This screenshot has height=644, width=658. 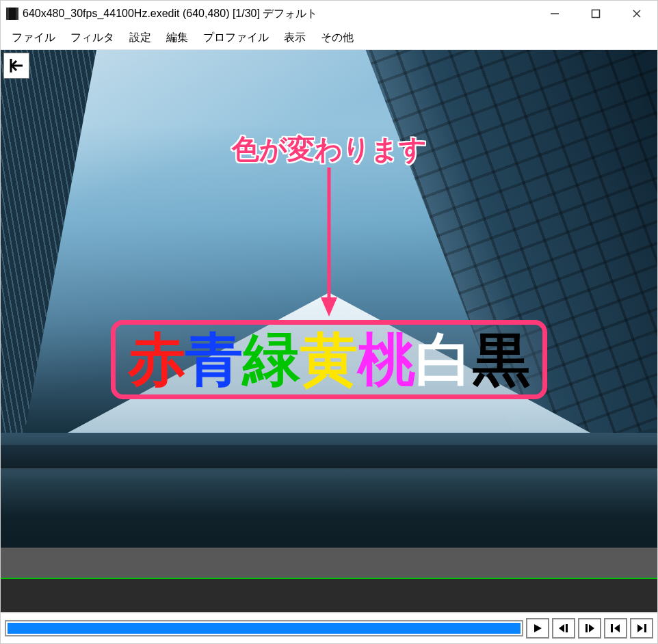 I want to click on char-black: 黒, so click(x=501, y=360).